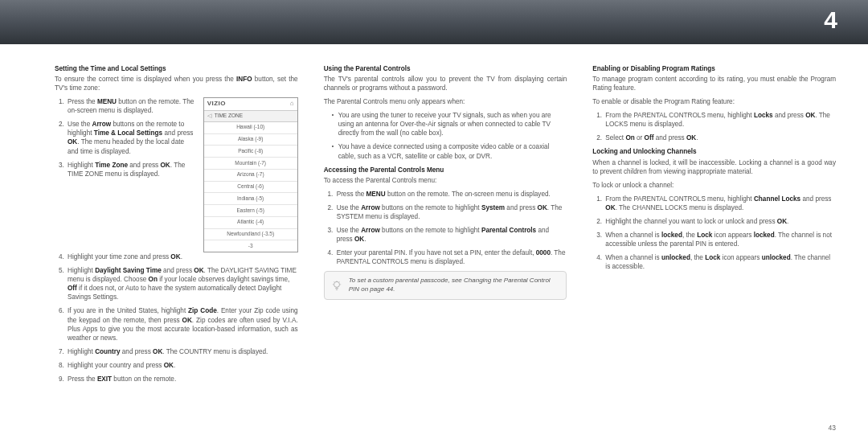 This screenshot has height=443, width=868. Describe the element at coordinates (714, 101) in the screenshot. I see `paragraph: To enable or disable the Program Rating …` at that location.